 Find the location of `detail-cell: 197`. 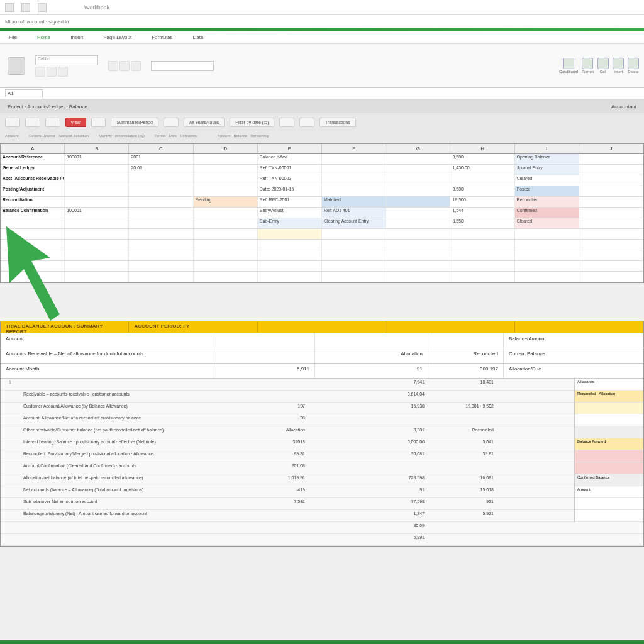

detail-cell: 197 is located at coordinates (274, 408).